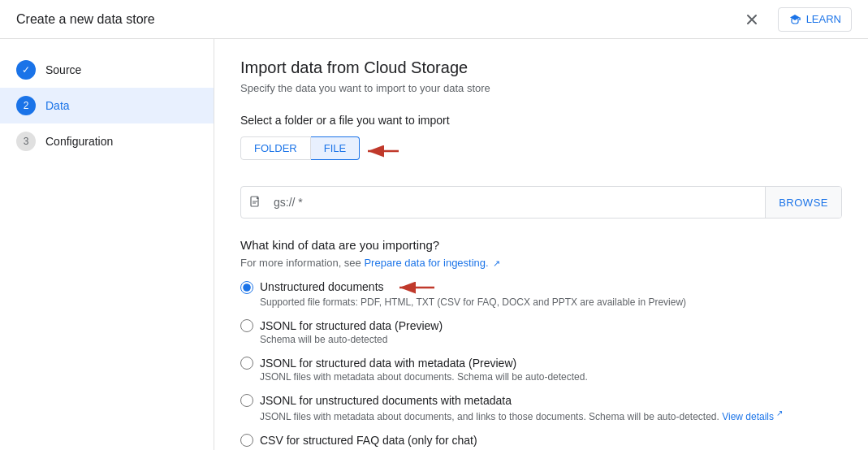 The width and height of the screenshot is (868, 450). I want to click on unstructured-arrow-annotation, so click(416, 288).